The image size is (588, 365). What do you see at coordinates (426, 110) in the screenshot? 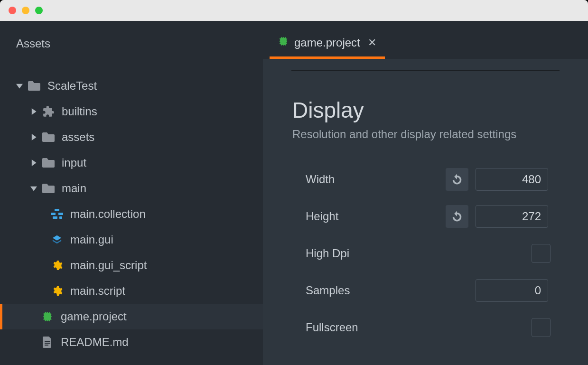
I see `section-title: Display` at bounding box center [426, 110].